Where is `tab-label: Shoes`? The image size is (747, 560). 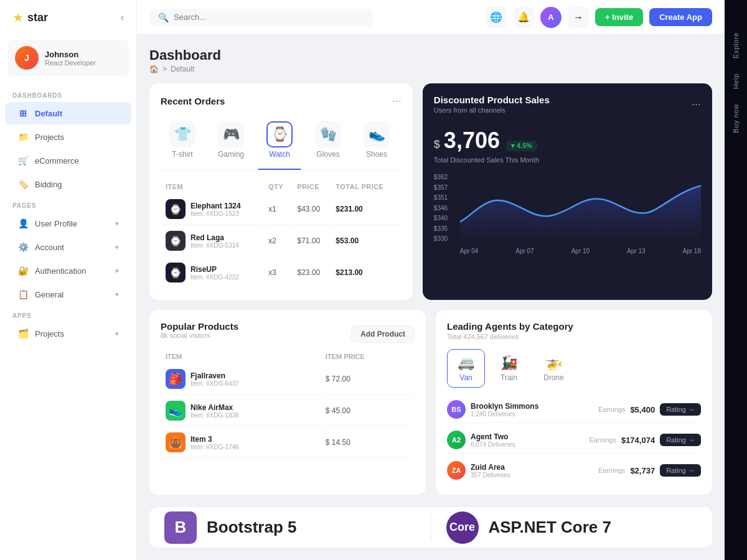
tab-label: Shoes is located at coordinates (377, 154).